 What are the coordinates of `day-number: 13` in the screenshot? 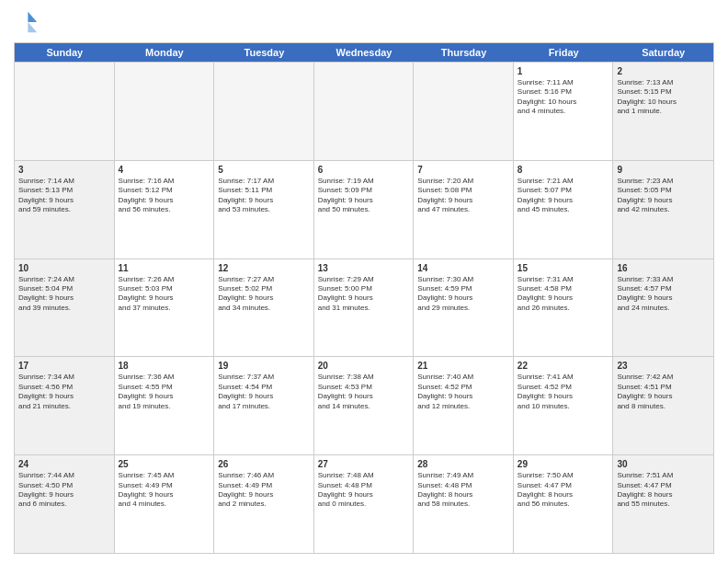 It's located at (364, 269).